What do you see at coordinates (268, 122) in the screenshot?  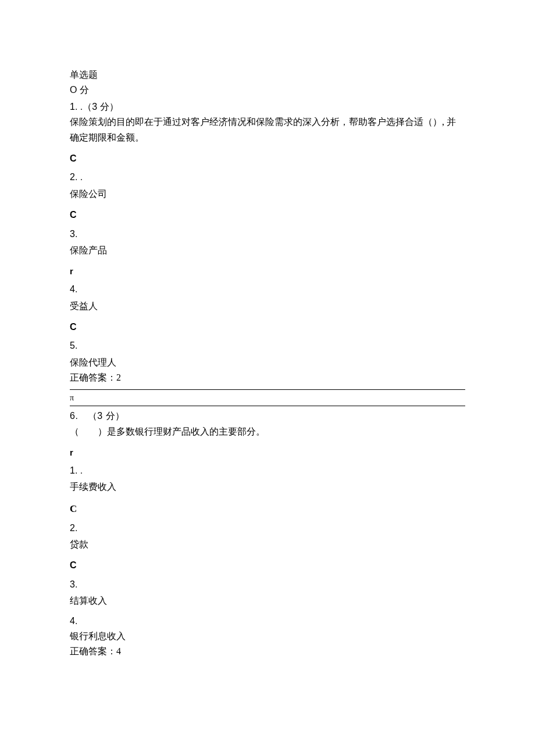 I see `q1-stem-line1: 保险策划的目的即在于通过对客户经济情况和保险需求的深入分析，帮助客户选择合适（）…` at bounding box center [268, 122].